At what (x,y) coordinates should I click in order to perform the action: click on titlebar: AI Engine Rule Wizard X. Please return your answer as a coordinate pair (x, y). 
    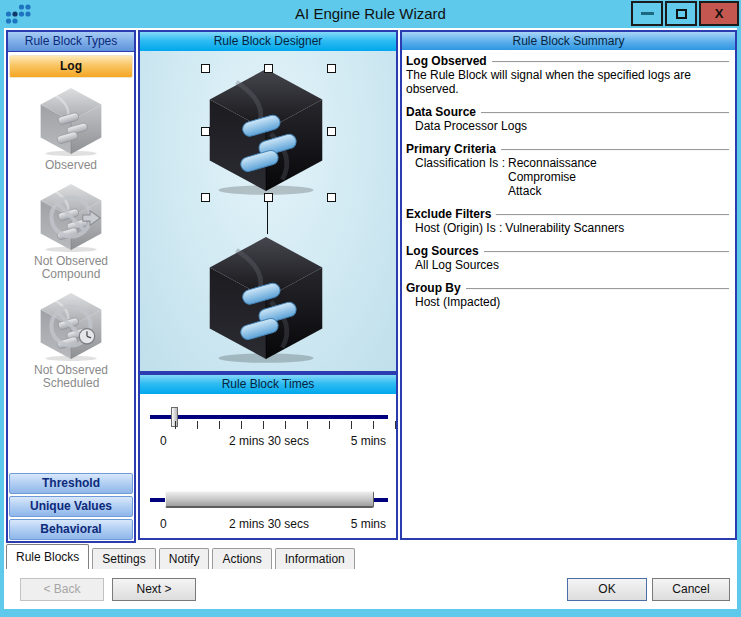
    Looking at the image, I should click on (370, 14).